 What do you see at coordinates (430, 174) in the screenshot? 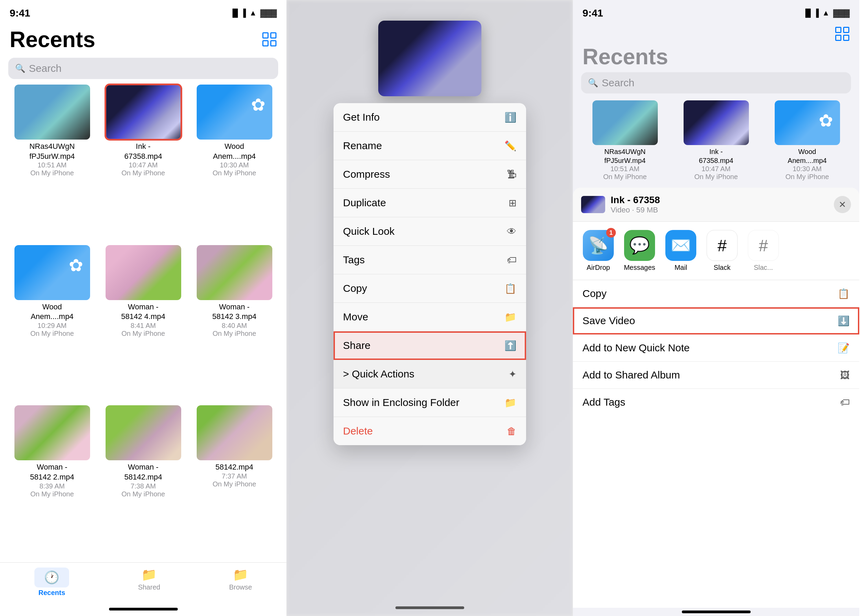
I see `menu-item-compress: Compress 🗜` at bounding box center [430, 174].